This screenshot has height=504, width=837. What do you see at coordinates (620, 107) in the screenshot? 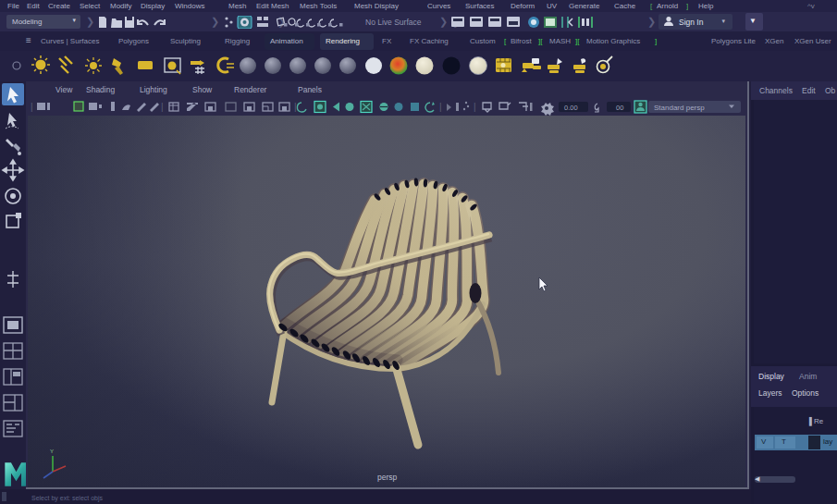
I see `svg-text: 00` at bounding box center [620, 107].